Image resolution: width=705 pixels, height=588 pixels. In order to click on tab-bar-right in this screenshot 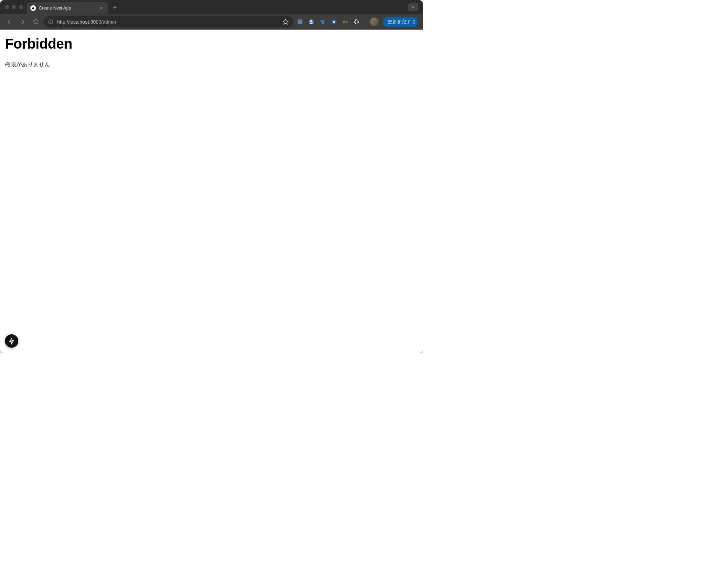, I will do `click(414, 7)`.